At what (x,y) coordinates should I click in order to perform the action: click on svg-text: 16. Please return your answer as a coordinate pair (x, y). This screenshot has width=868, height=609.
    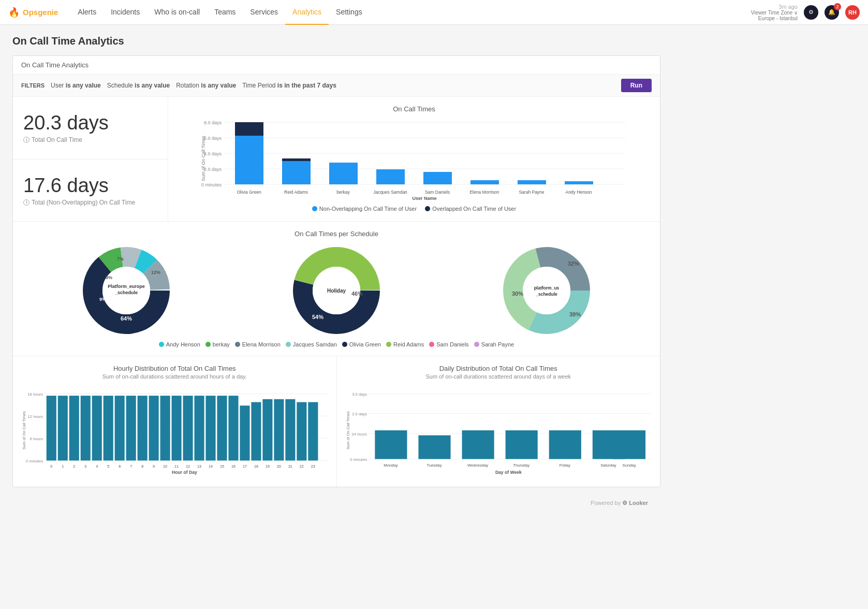
    Looking at the image, I should click on (233, 467).